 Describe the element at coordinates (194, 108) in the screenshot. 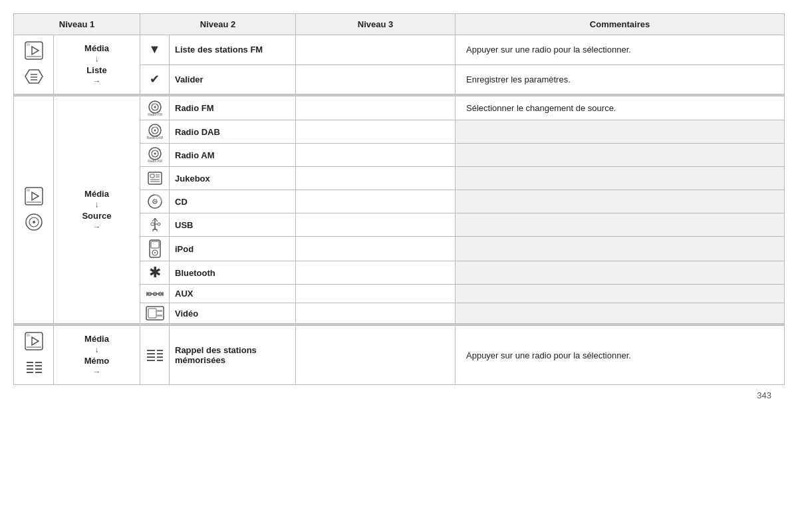

I see `niveau2-label: Radio FM` at that location.